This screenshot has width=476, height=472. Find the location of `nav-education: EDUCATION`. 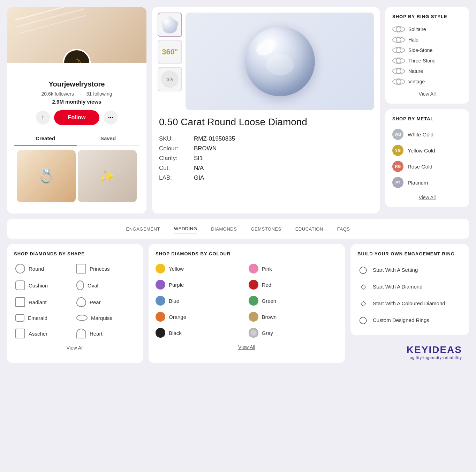

nav-education: EDUCATION is located at coordinates (309, 229).